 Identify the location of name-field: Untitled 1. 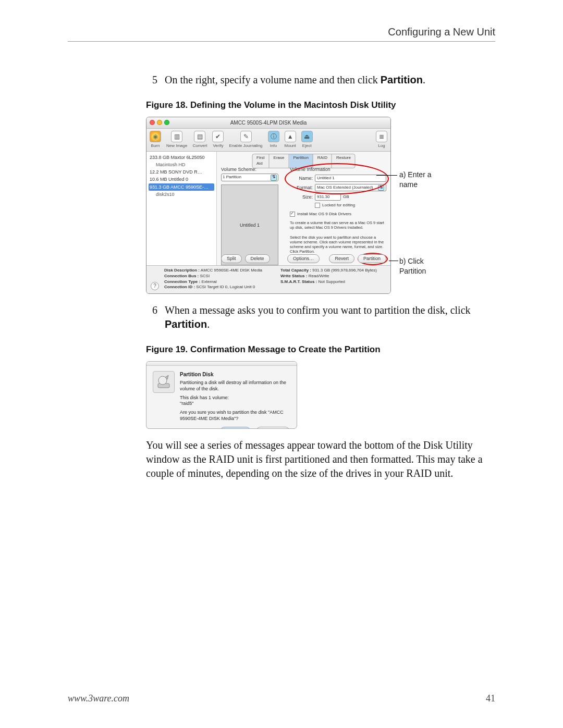
(350, 178).